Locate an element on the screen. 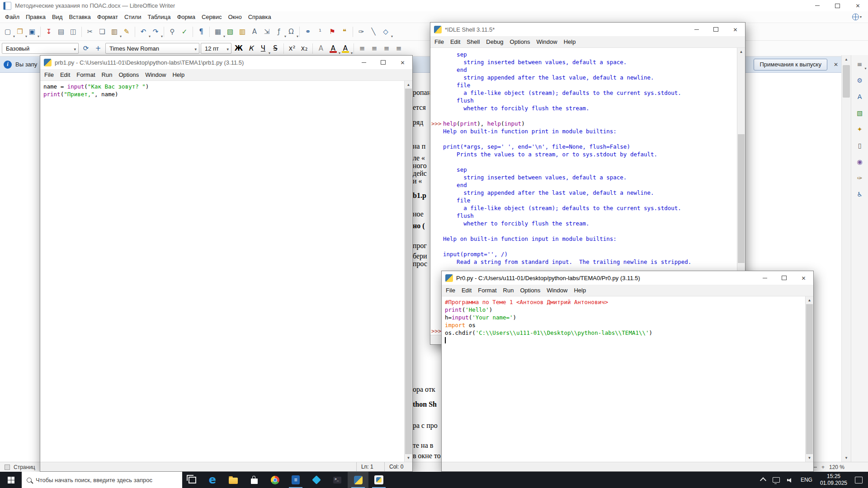 The width and height of the screenshot is (868, 488). menu-item: Стили is located at coordinates (133, 17).